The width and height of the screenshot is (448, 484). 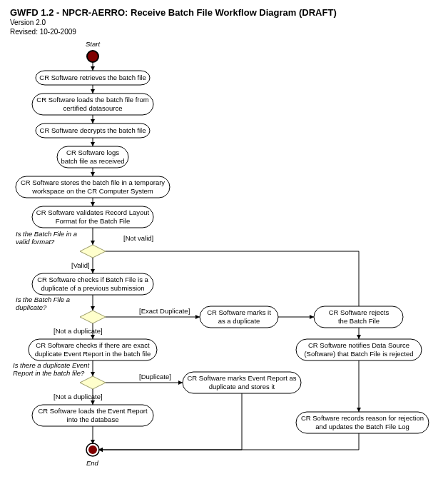 I want to click on activity-text: certified datasource, so click(x=93, y=109).